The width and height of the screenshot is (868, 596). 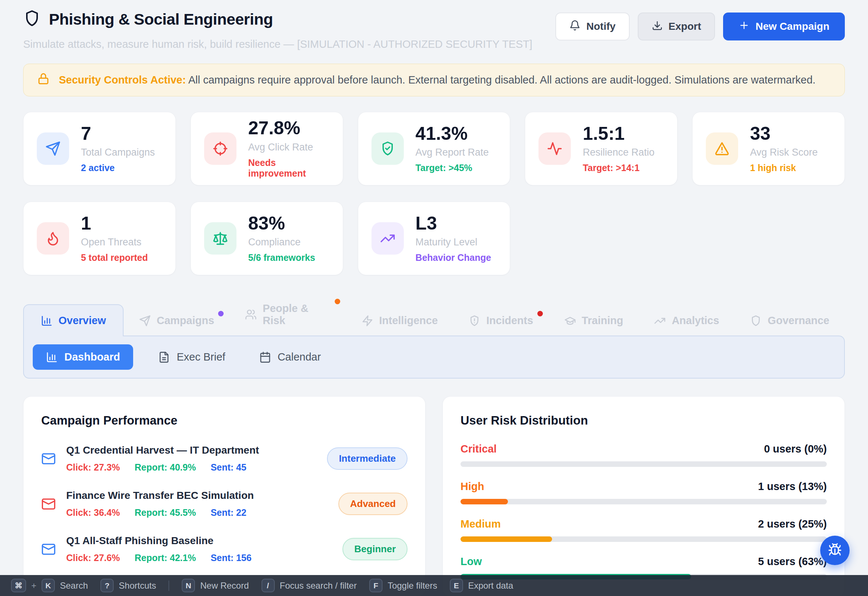 What do you see at coordinates (159, 541) in the screenshot?
I see `campaign-name: Q1 All-Staff Phishing Baseline` at bounding box center [159, 541].